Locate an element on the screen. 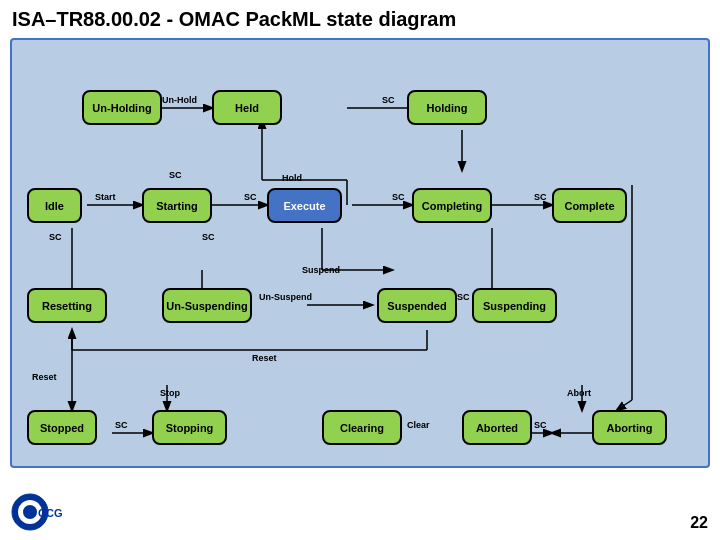  state-idle: Idle is located at coordinates (54, 206).